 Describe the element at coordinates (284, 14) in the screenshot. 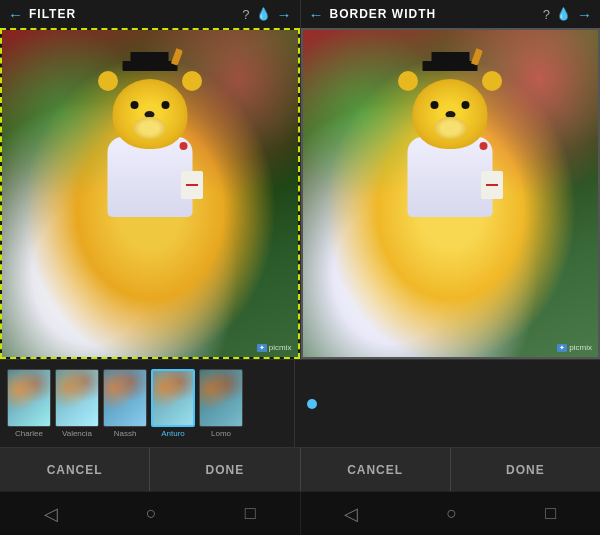

I see `filter-forward-arrow: →` at that location.